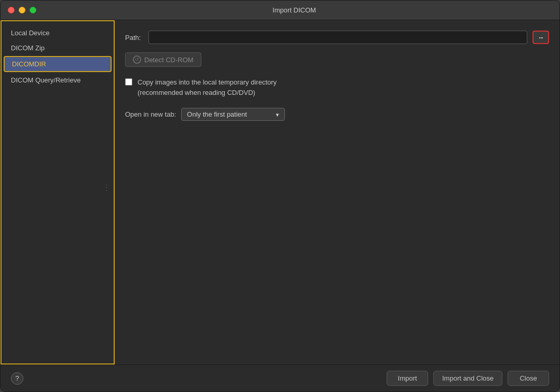 The height and width of the screenshot is (392, 560). I want to click on copy-images-row: Copy images into the local temporary dir…, so click(337, 87).